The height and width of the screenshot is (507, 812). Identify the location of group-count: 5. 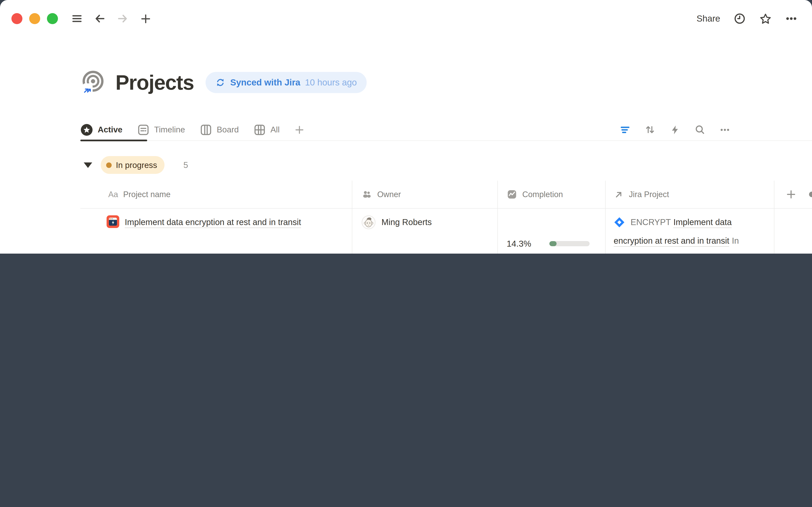
(186, 165).